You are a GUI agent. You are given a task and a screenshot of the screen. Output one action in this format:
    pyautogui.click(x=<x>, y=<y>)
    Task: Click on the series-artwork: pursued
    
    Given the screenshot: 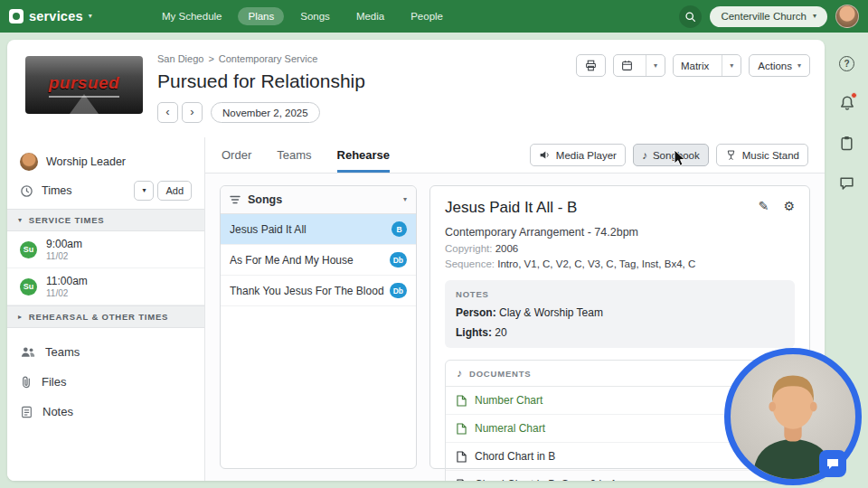 What is the action you would take?
    pyautogui.click(x=84, y=85)
    